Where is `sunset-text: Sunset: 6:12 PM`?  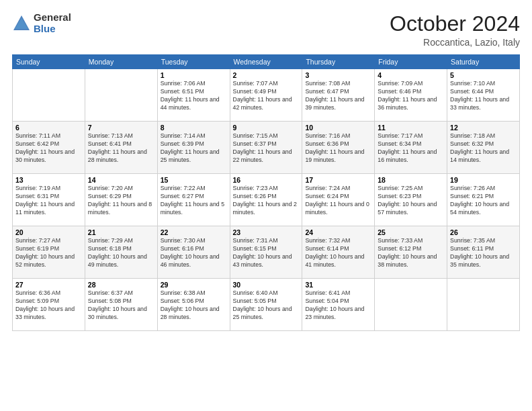
sunset-text: Sunset: 6:12 PM is located at coordinates (411, 249).